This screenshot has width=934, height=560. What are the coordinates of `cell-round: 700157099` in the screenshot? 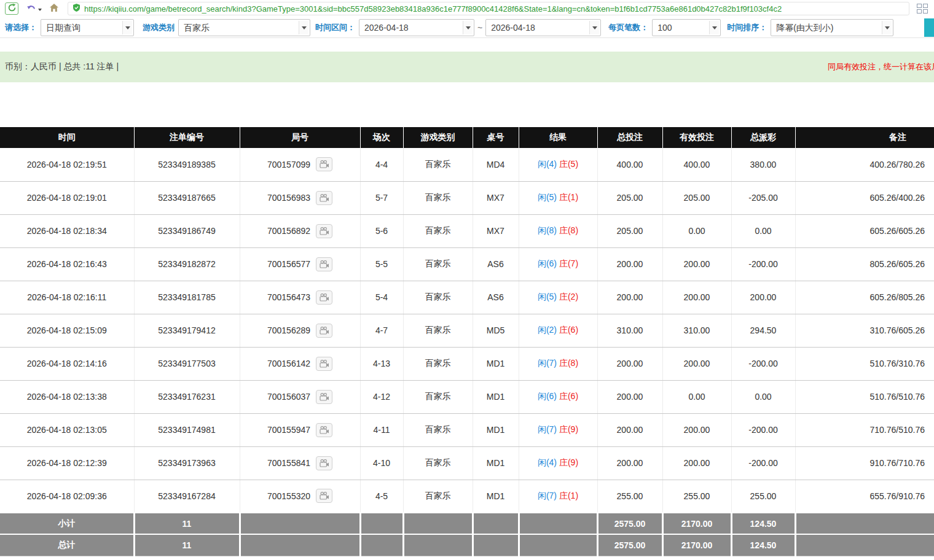 It's located at (300, 165).